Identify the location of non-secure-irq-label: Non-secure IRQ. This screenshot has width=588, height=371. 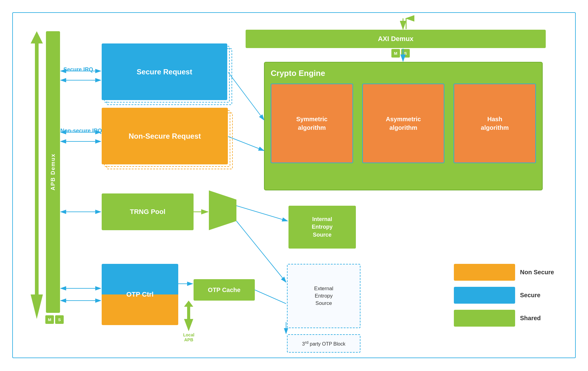
(81, 131).